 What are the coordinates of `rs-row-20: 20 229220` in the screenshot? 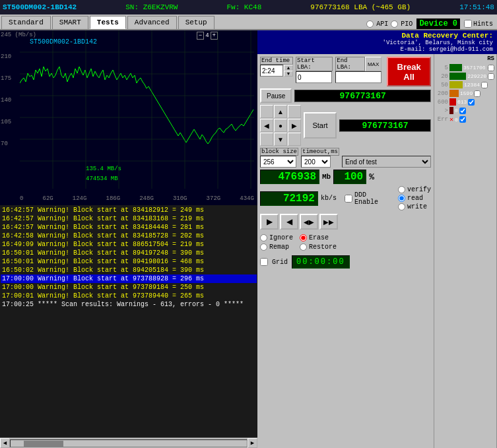 It's located at (465, 77).